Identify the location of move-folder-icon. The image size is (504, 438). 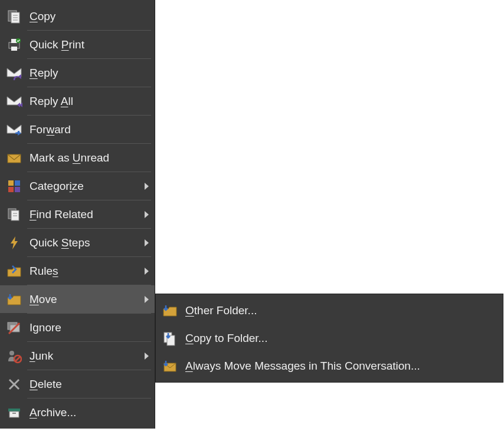
(14, 299).